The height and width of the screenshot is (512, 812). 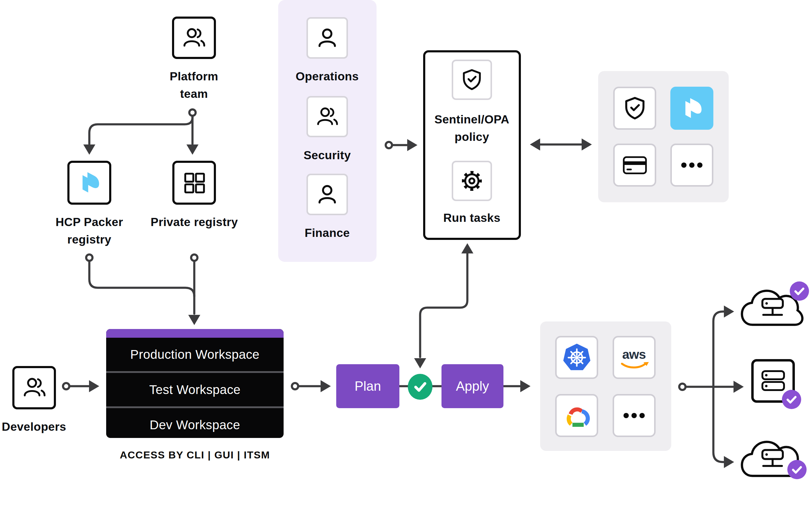 I want to click on provider-tile-google-cloud, so click(x=577, y=415).